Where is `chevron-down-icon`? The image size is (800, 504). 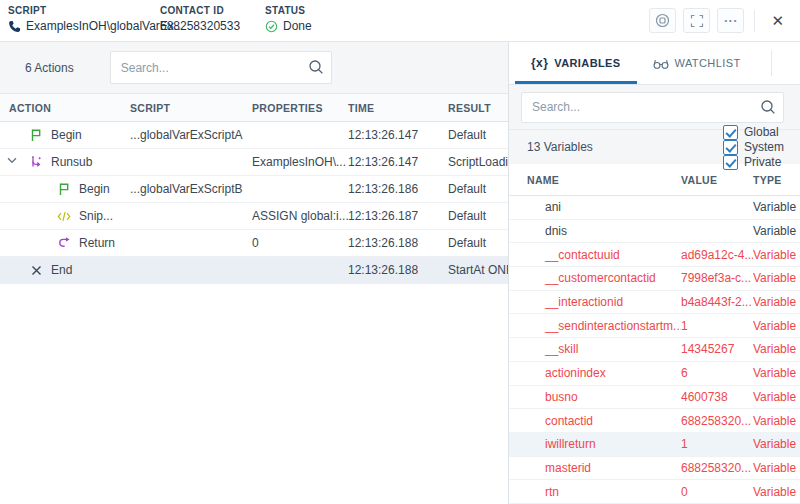
chevron-down-icon is located at coordinates (12, 160).